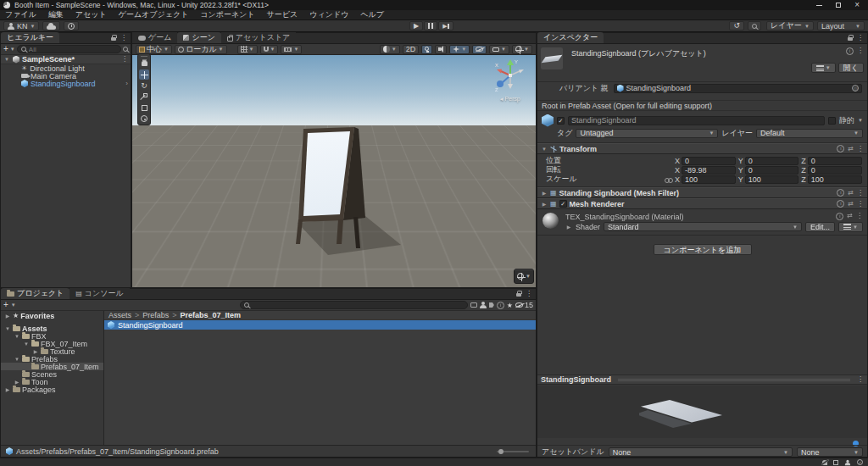 The image size is (868, 466). I want to click on scene-audio-toggle, so click(441, 49).